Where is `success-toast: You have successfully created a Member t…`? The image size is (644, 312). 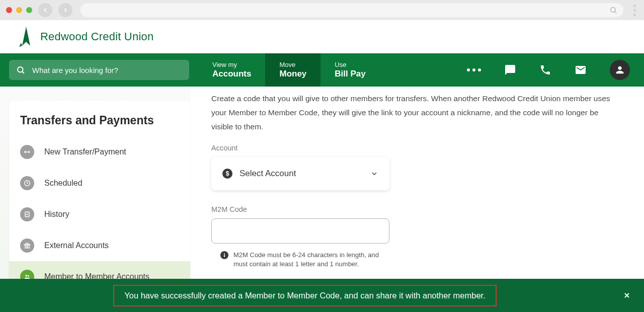 success-toast: You have successfully created a Member t… is located at coordinates (322, 295).